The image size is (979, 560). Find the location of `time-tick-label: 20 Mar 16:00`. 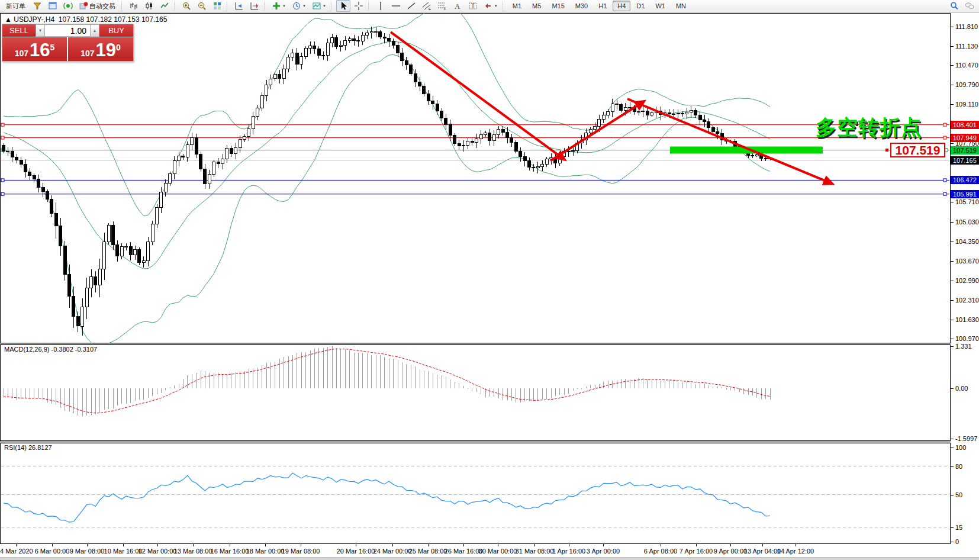

time-tick-label: 20 Mar 16:00 is located at coordinates (356, 551).